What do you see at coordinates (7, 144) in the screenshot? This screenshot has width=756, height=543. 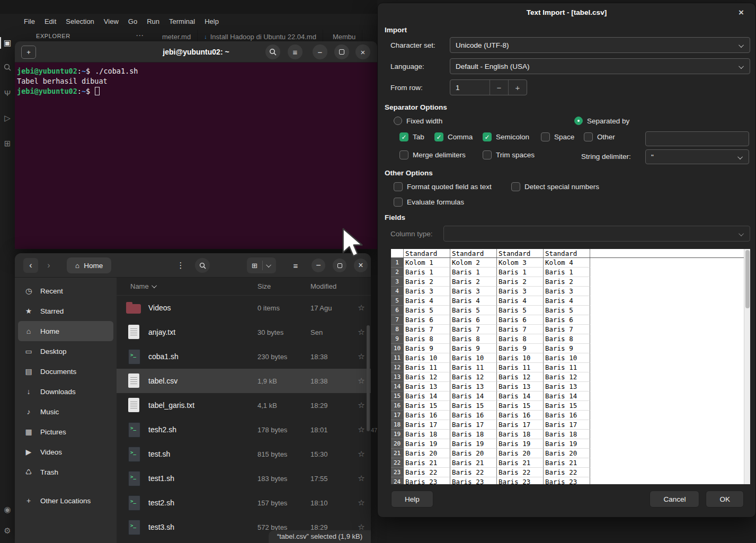 I see `extensions-icon: ⊞` at bounding box center [7, 144].